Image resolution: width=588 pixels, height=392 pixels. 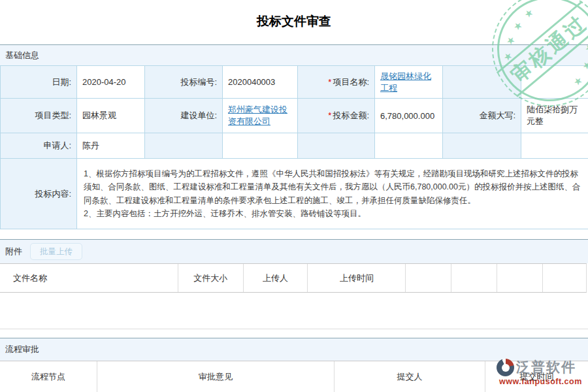 I want to click on build-unit-value: 郑州豪气建设投资有限公司, so click(x=260, y=116).